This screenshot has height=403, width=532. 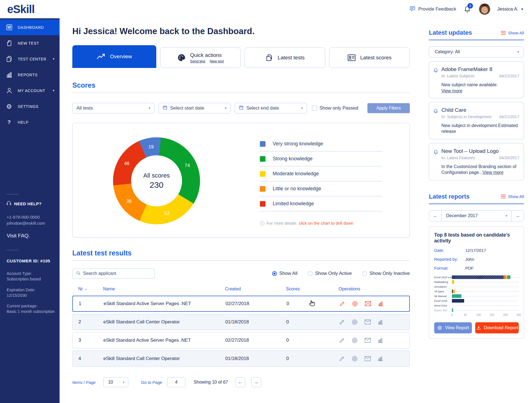 I want to click on radio-label: Show All, so click(x=288, y=273).